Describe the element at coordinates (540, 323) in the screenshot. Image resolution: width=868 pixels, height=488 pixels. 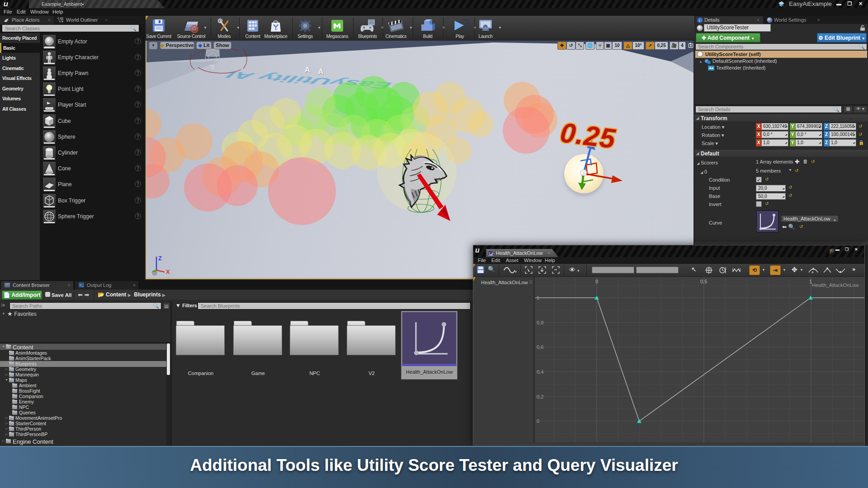
I see `svg-text: 0,8` at that location.